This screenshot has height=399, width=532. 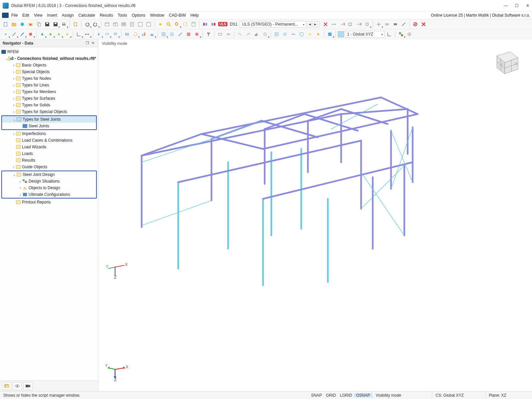 I want to click on report-icon, so click(x=132, y=24).